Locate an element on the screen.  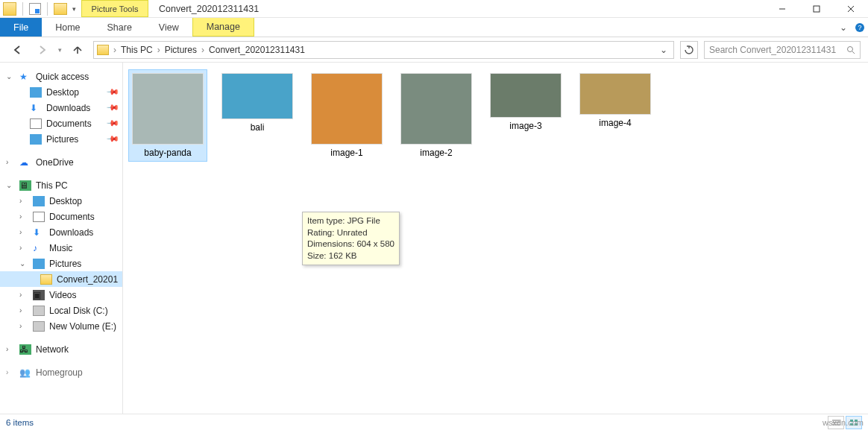
sidebar-item-label: Music is located at coordinates (61, 248).